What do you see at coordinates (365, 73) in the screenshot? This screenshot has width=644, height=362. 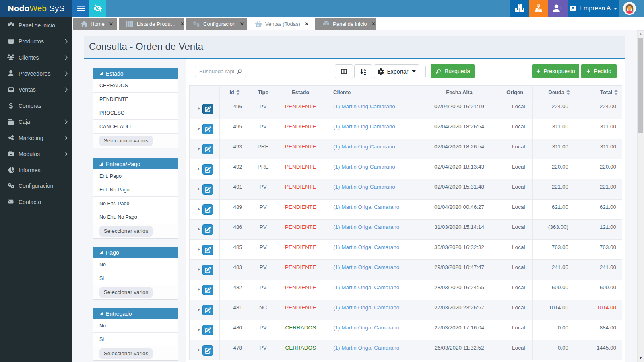 I see `svg-text: Z` at bounding box center [365, 73].